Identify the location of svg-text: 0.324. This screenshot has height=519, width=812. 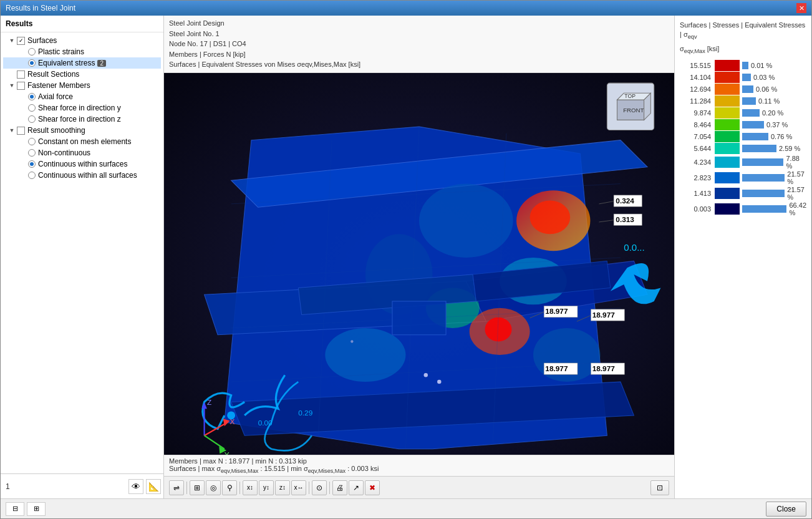
(625, 200).